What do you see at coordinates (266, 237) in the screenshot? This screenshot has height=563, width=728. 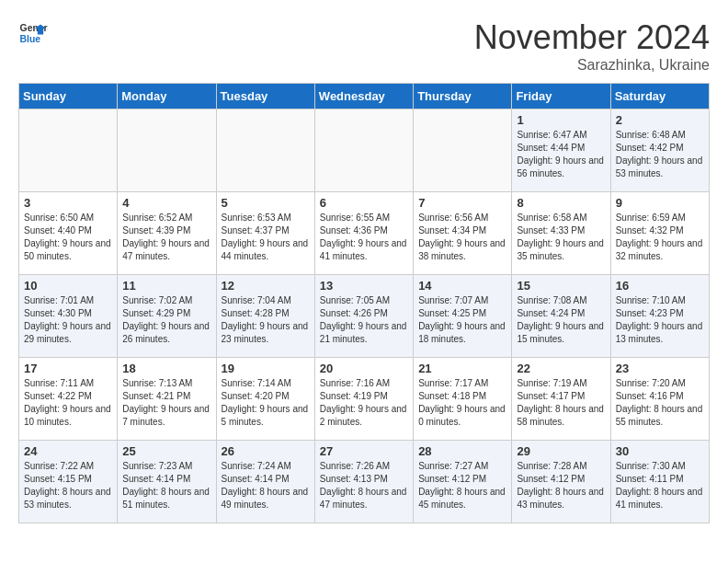 I see `day-info: Sunrise: 6:53 AM Sunset: 4:37 PM Dayligh…` at bounding box center [266, 237].